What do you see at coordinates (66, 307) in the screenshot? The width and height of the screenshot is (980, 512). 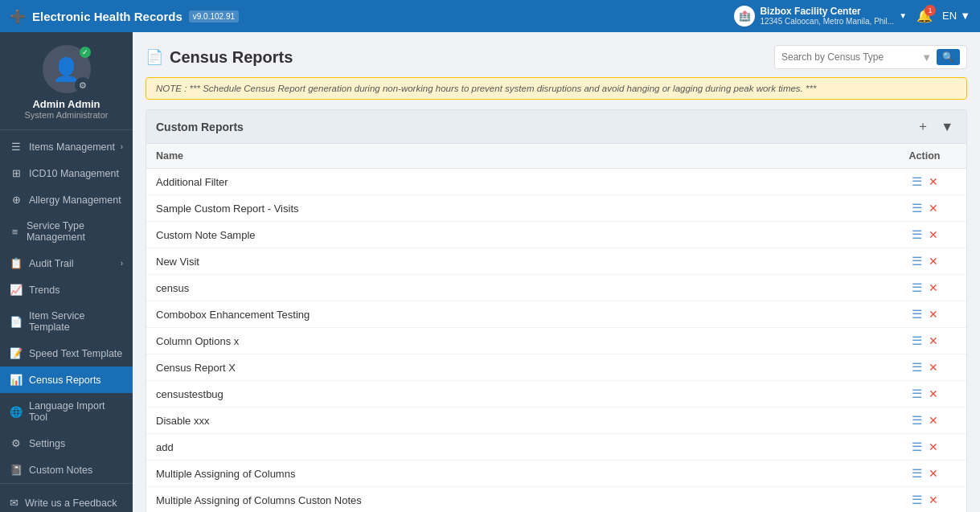 I see `sidebar-nav: ☰ Items Management › ⊞ ICD10 Management …` at bounding box center [66, 307].